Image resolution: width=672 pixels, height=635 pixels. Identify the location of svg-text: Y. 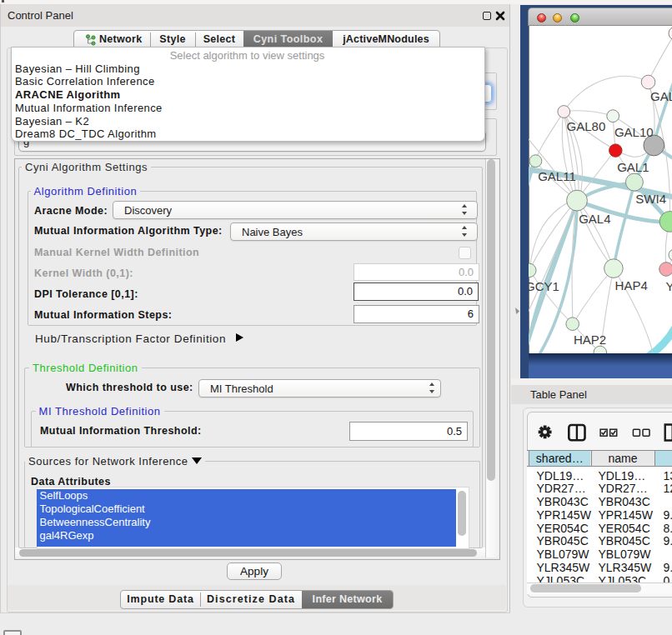
(669, 287).